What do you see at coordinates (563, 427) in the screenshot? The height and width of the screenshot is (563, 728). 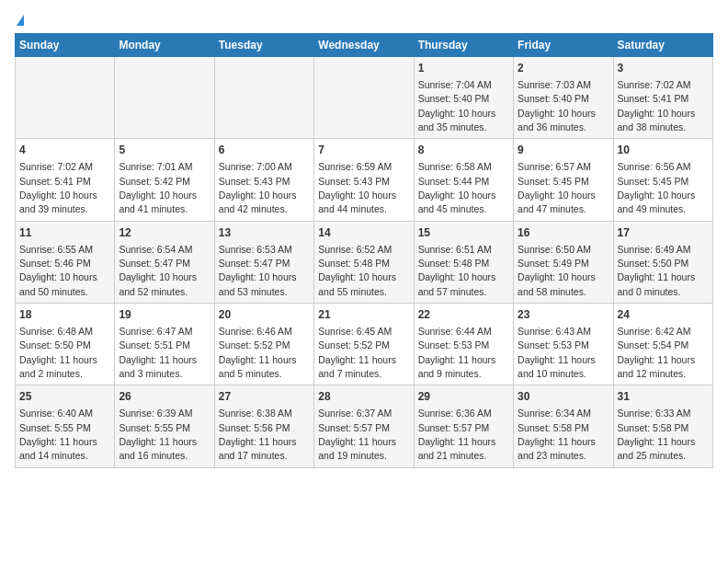 I see `calendar-cell: 30Sunrise: 6:34 AM Sunset: 5:58 PM Dayli…` at bounding box center [563, 427].